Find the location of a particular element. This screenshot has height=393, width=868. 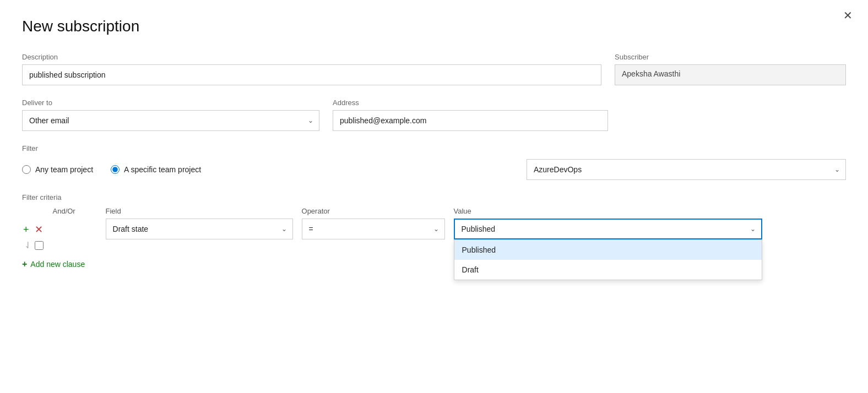

filter-radio-row: Any team project A specific team project… is located at coordinates (434, 170).